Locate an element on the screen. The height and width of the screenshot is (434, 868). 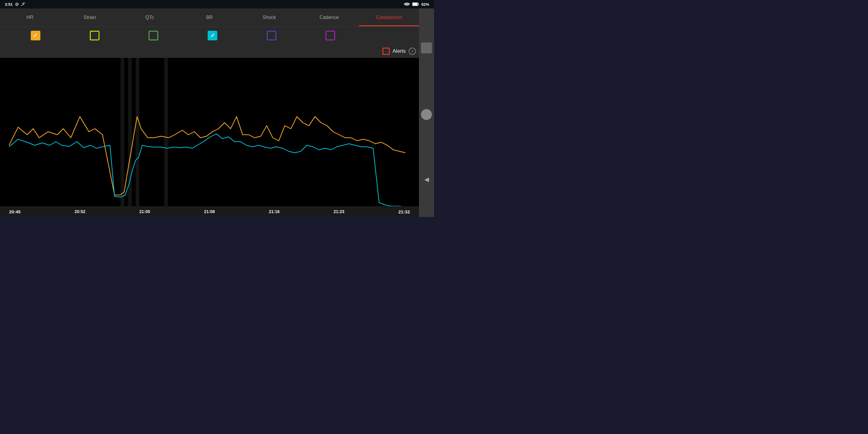
alerts-row: Alerts i is located at coordinates (217, 51).